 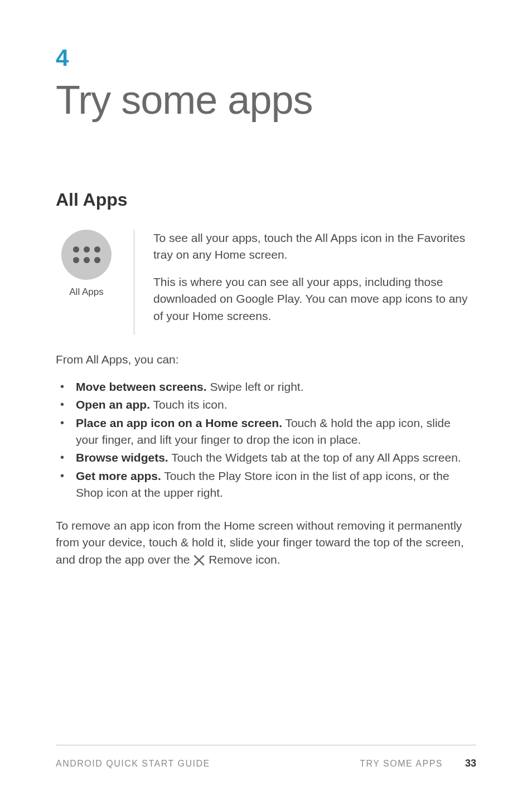 I want to click on list-item: Place an app icon on a Home screen. Touc…, so click(x=266, y=431).